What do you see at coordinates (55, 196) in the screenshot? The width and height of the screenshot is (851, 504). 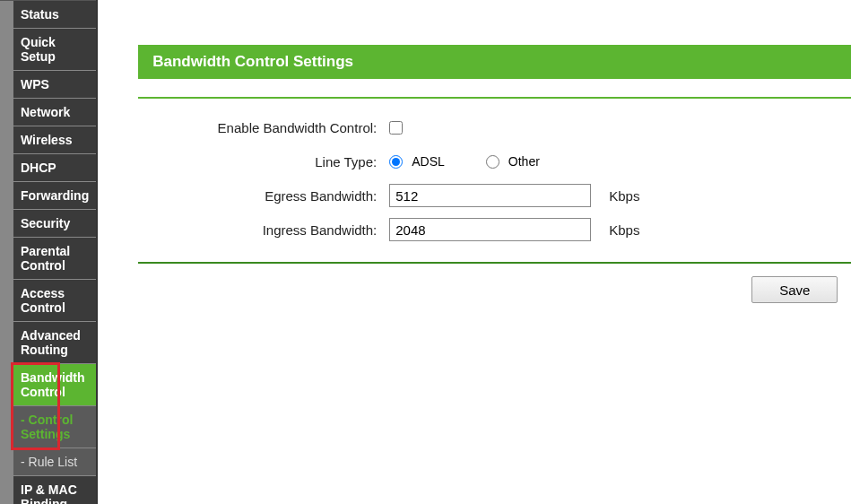 I see `sidebar-item-forwarding: Forwarding` at bounding box center [55, 196].